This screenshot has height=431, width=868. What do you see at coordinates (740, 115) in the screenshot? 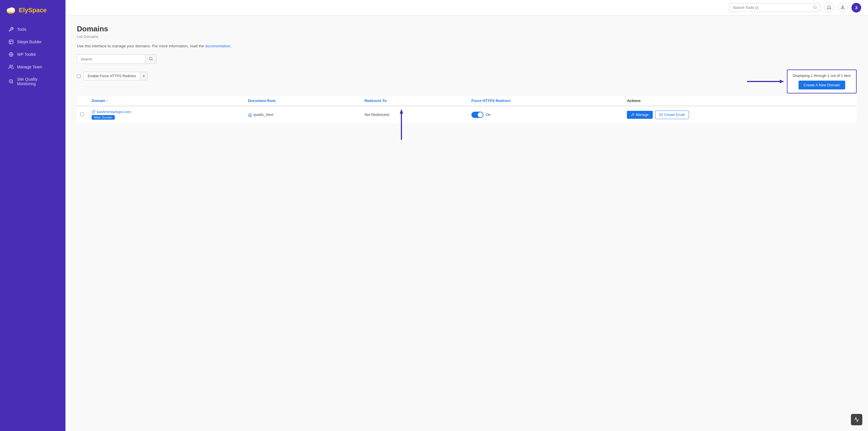
I see `action-buttons: Manage Create Email` at bounding box center [740, 115].